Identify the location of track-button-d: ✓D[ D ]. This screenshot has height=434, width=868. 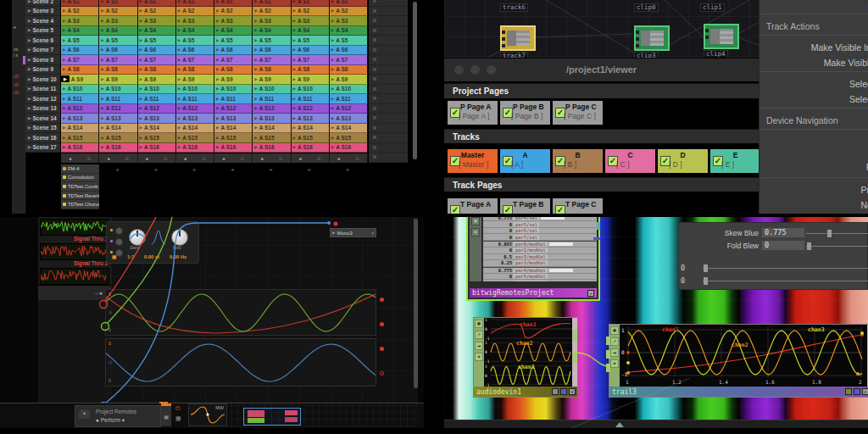
(683, 161).